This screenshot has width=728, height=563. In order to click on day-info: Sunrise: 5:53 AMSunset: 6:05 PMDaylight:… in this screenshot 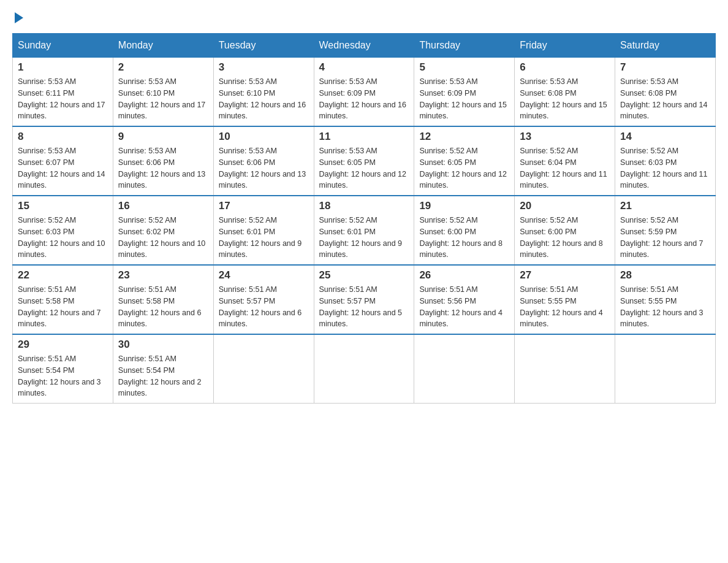, I will do `click(364, 168)`.